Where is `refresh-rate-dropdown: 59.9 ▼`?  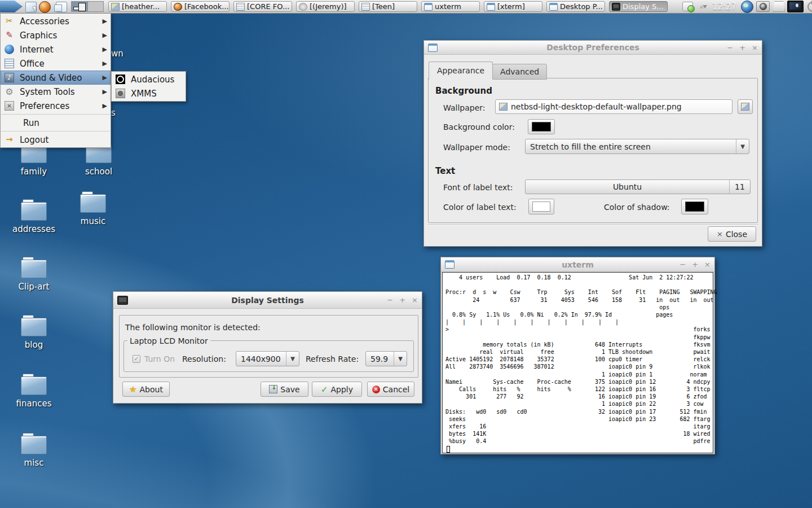 refresh-rate-dropdown: 59.9 ▼ is located at coordinates (386, 359).